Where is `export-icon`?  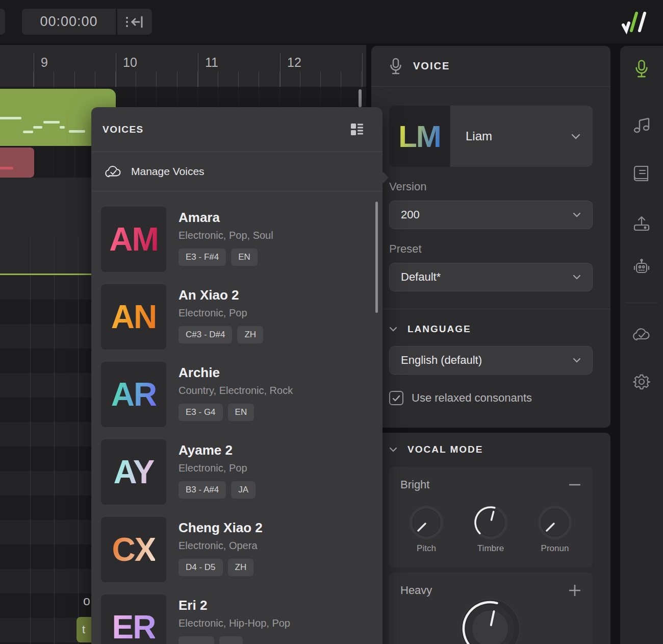 export-icon is located at coordinates (642, 224).